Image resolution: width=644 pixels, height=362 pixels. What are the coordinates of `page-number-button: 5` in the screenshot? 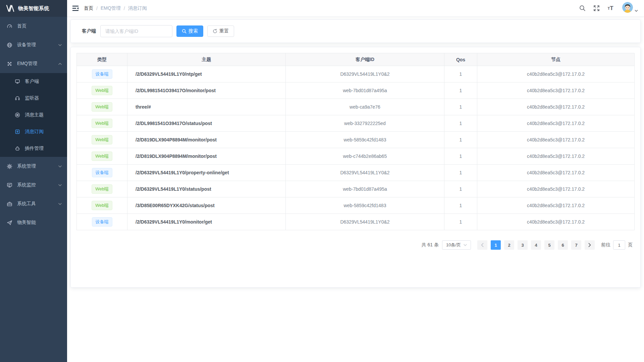 It's located at (549, 245).